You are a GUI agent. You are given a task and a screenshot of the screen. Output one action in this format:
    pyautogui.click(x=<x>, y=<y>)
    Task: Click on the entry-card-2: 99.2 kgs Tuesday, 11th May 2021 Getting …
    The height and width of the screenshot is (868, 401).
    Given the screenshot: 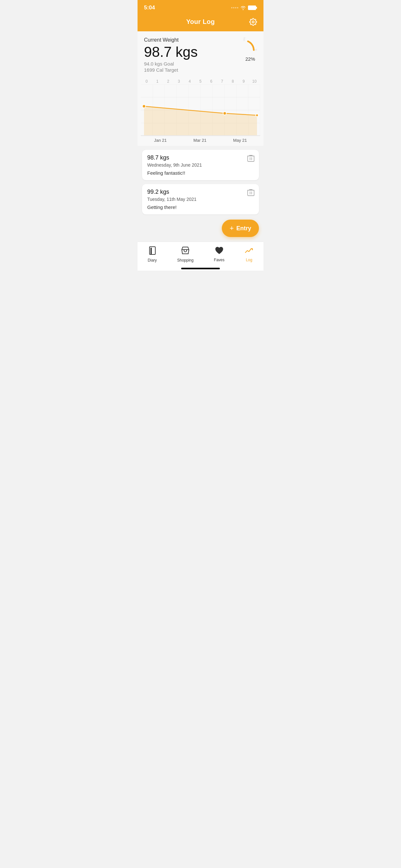 What is the action you would take?
    pyautogui.click(x=201, y=199)
    